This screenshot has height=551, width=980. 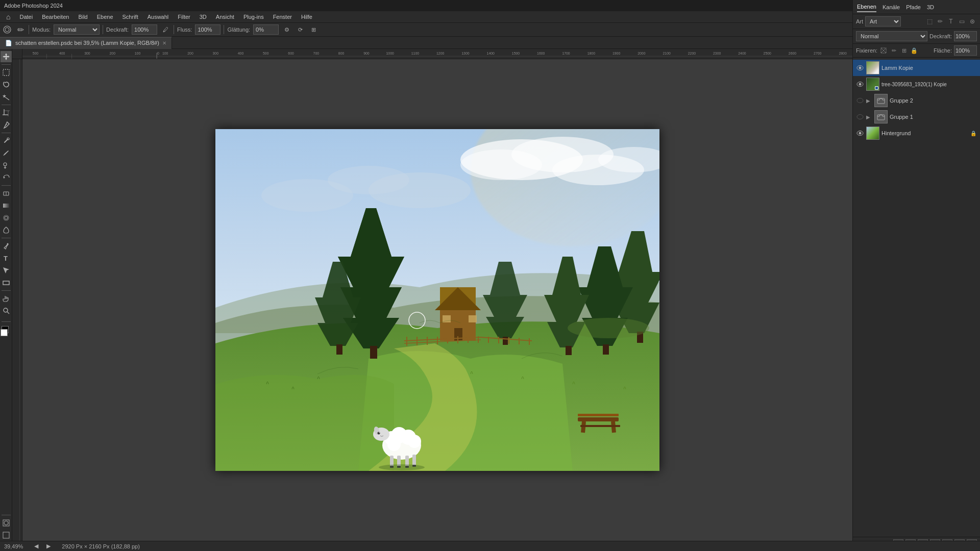 What do you see at coordinates (962, 21) in the screenshot?
I see `layer-shape-icon: ▭` at bounding box center [962, 21].